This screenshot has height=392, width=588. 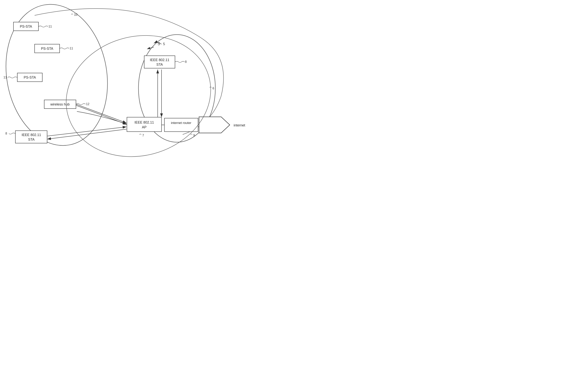 What do you see at coordinates (129, 72) in the screenshot?
I see `network-boundary` at bounding box center [129, 72].